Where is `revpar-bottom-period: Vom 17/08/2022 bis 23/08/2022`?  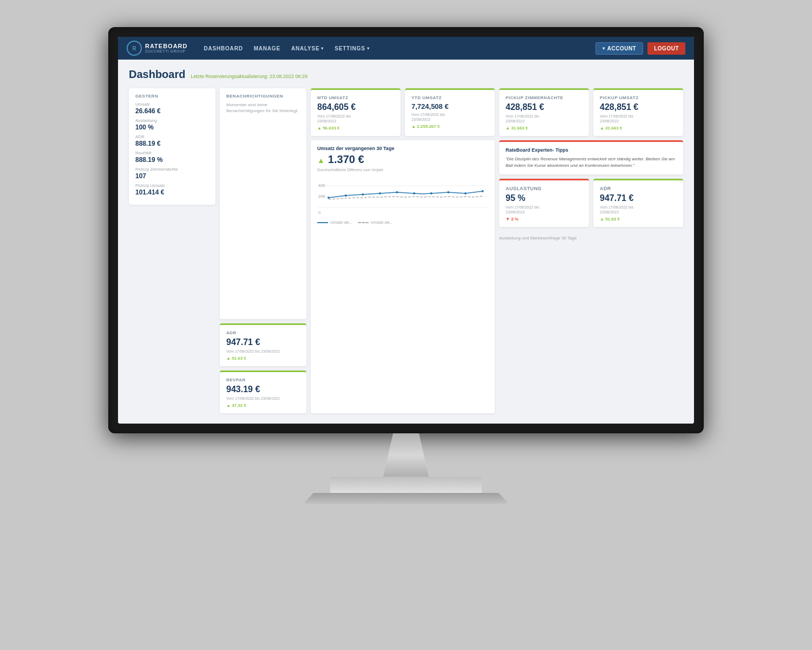 revpar-bottom-period: Vom 17/08/2022 bis 23/08/2022 is located at coordinates (263, 399).